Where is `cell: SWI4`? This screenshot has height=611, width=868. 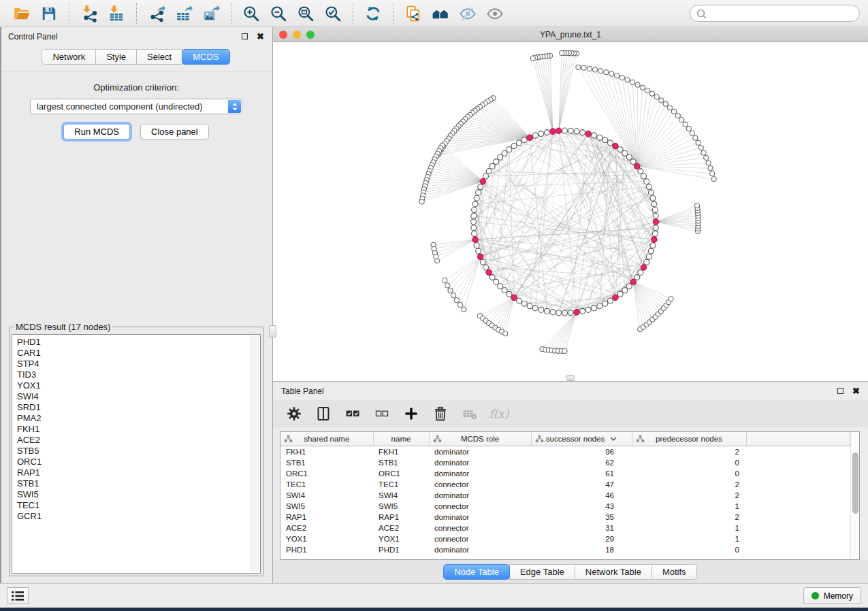 cell: SWI4 is located at coordinates (327, 495).